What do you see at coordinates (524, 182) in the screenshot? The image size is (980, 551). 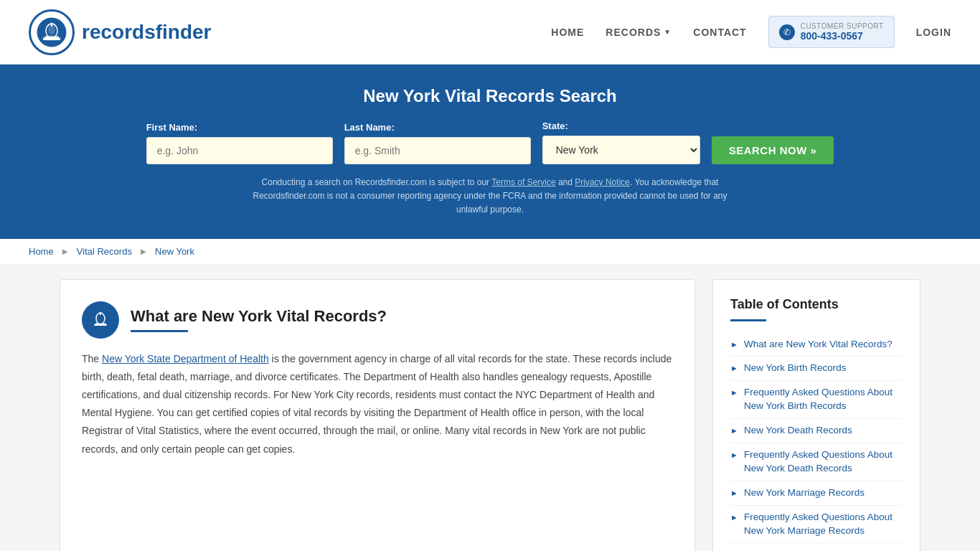 I see `tos-link: Terms of Service` at bounding box center [524, 182].